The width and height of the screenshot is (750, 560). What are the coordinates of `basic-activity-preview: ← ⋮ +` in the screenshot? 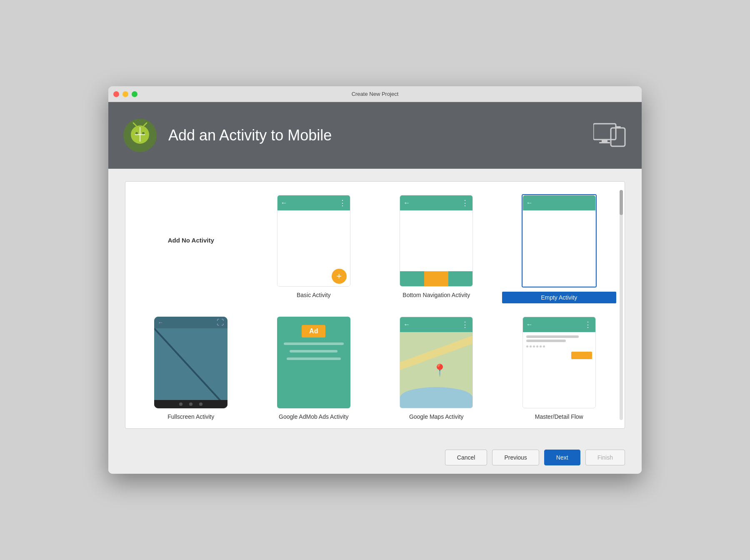 It's located at (314, 241).